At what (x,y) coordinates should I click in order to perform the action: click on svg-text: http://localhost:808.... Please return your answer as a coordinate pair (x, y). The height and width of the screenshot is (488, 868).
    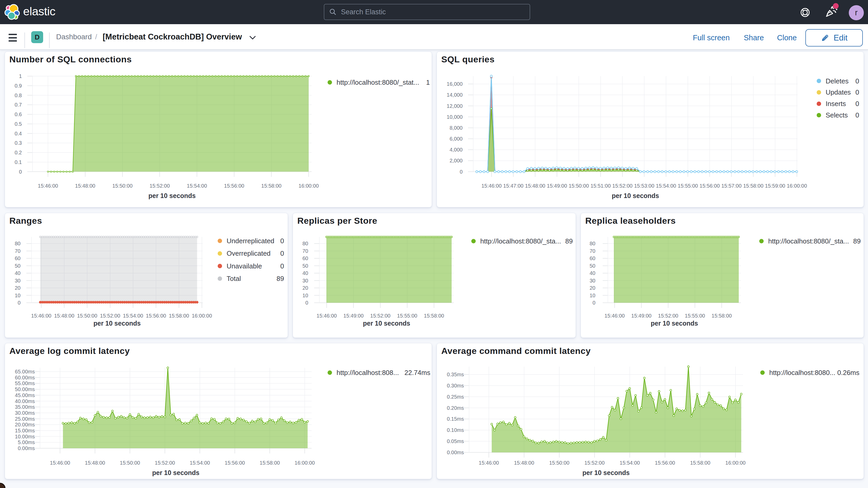
    Looking at the image, I should click on (368, 373).